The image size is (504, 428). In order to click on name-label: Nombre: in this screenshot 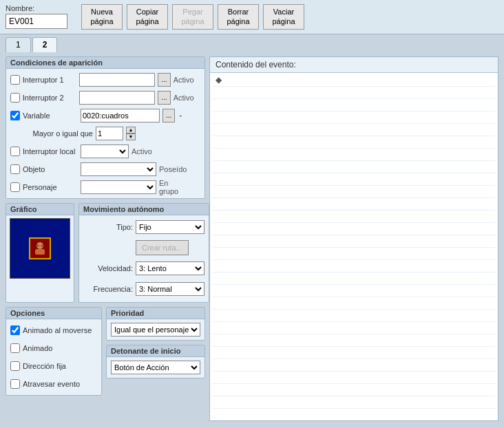, I will do `click(36, 8)`.